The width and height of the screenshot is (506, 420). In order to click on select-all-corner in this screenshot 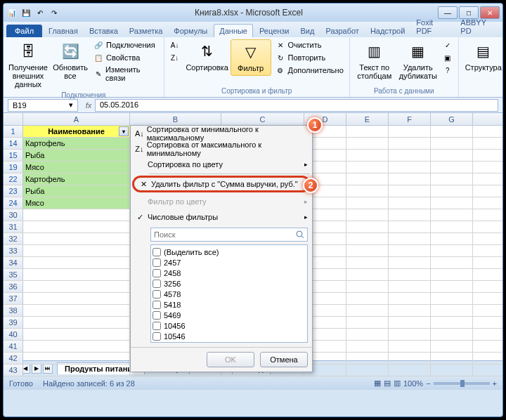, I will do `click(13, 119)`.